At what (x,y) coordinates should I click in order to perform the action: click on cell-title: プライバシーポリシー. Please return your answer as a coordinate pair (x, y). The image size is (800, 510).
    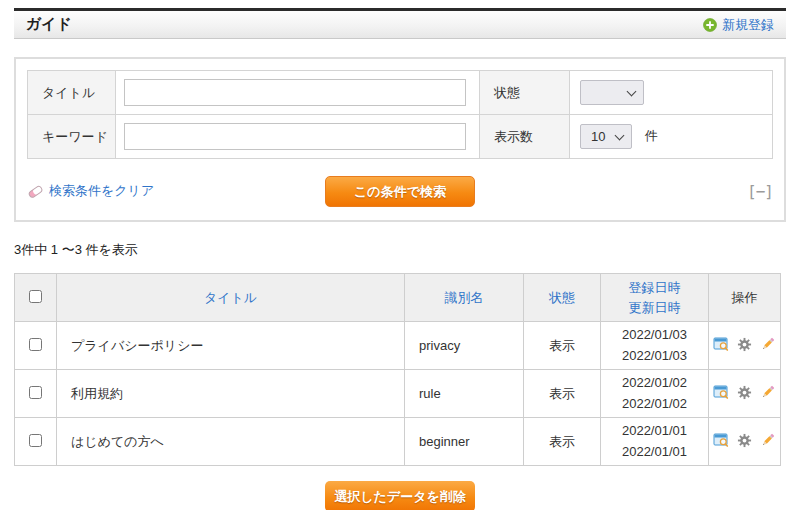
    Looking at the image, I should click on (231, 346).